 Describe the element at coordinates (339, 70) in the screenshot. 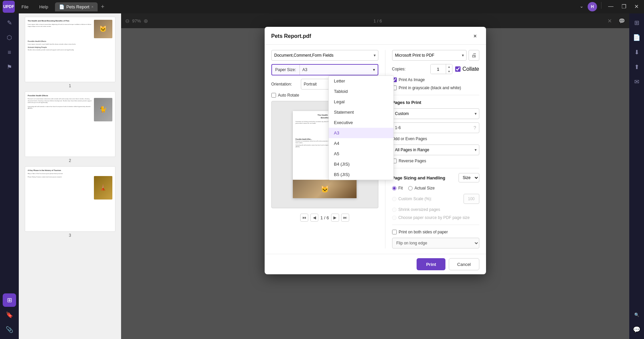

I see `paper-size-value: A3 ▾` at that location.